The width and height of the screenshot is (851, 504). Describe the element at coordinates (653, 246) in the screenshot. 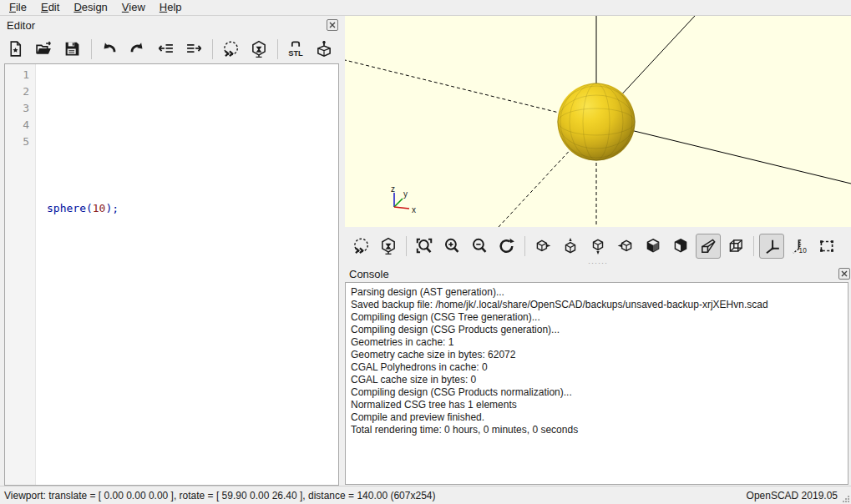

I see `view-front-icon` at that location.